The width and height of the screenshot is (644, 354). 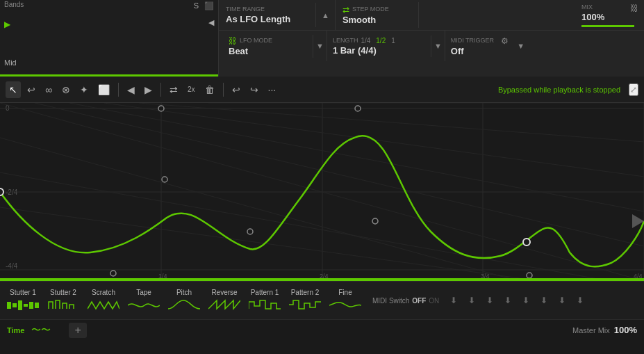 I want to click on prev-button: ◀, so click(x=131, y=90).